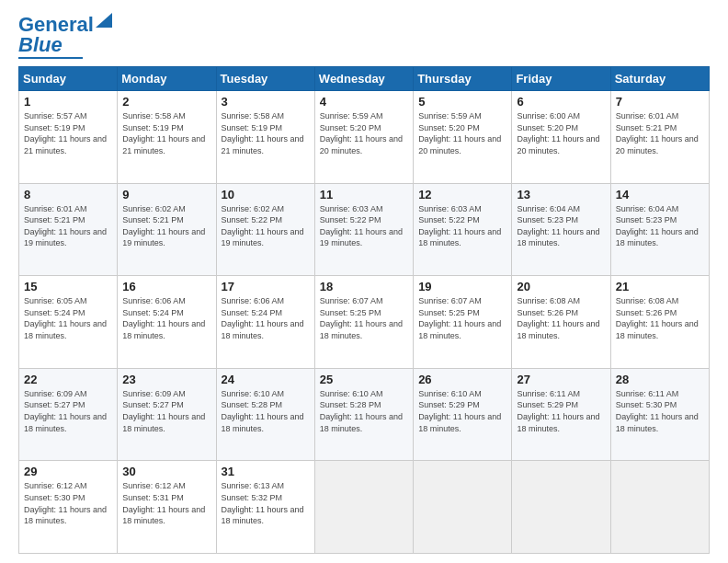 The width and height of the screenshot is (728, 563). Describe the element at coordinates (364, 79) in the screenshot. I see `weekday-header-wednesday: Wednesday` at that location.